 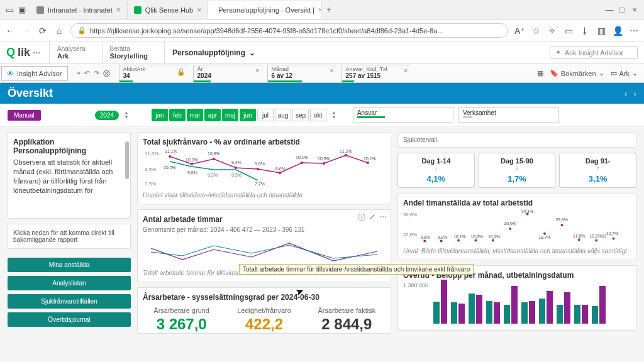 I want to click on arsarbetare-panel: Årsarbetare - sysselsättningsgrad per 20…, so click(x=264, y=310).